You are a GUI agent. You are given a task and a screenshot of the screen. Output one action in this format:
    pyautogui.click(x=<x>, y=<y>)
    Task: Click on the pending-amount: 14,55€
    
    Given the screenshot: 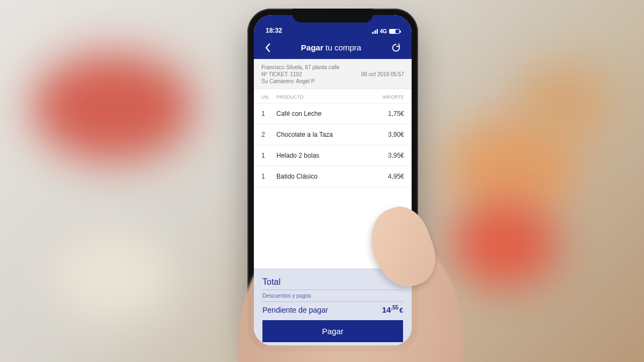 What is the action you would take?
    pyautogui.click(x=393, y=309)
    